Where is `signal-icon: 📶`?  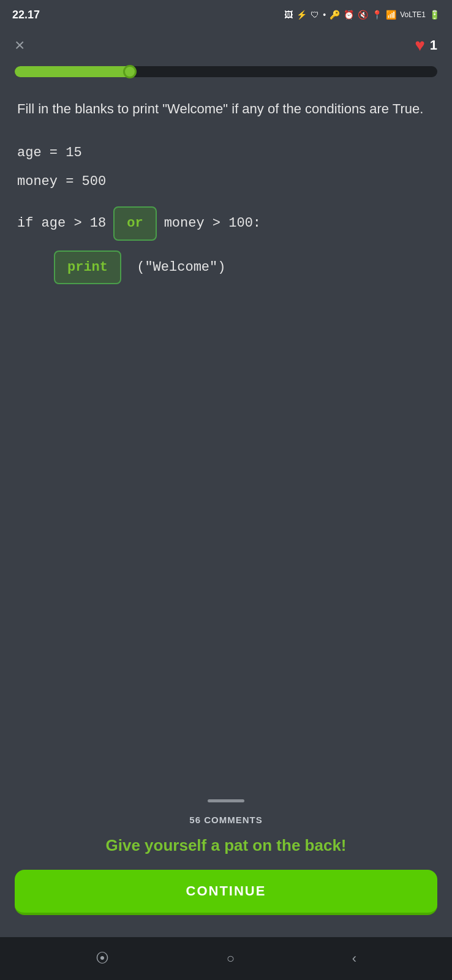 signal-icon: 📶 is located at coordinates (391, 15).